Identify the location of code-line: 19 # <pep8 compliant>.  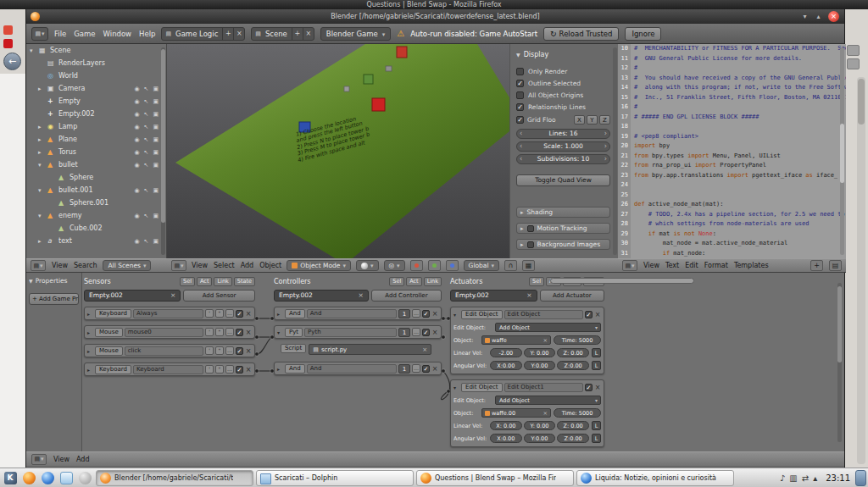
(732, 137).